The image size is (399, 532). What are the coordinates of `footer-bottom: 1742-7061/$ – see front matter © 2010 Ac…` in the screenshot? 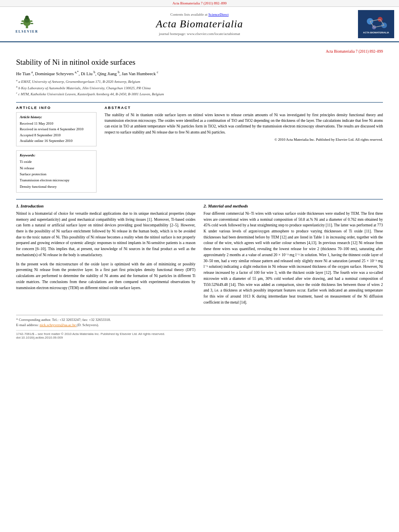 It's located at (200, 335).